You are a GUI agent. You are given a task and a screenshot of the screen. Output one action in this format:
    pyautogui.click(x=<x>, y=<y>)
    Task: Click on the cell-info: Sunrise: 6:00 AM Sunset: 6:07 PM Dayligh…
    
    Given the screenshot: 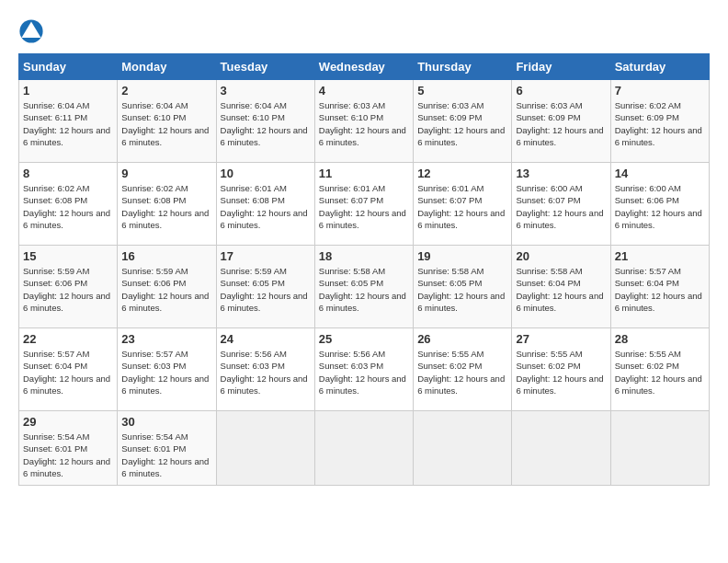 What is the action you would take?
    pyautogui.click(x=561, y=206)
    